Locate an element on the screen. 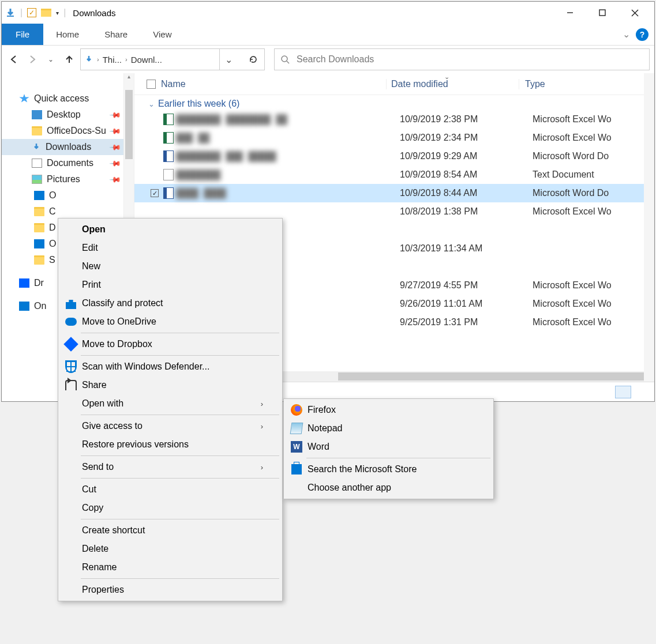  close-button is located at coordinates (635, 13).